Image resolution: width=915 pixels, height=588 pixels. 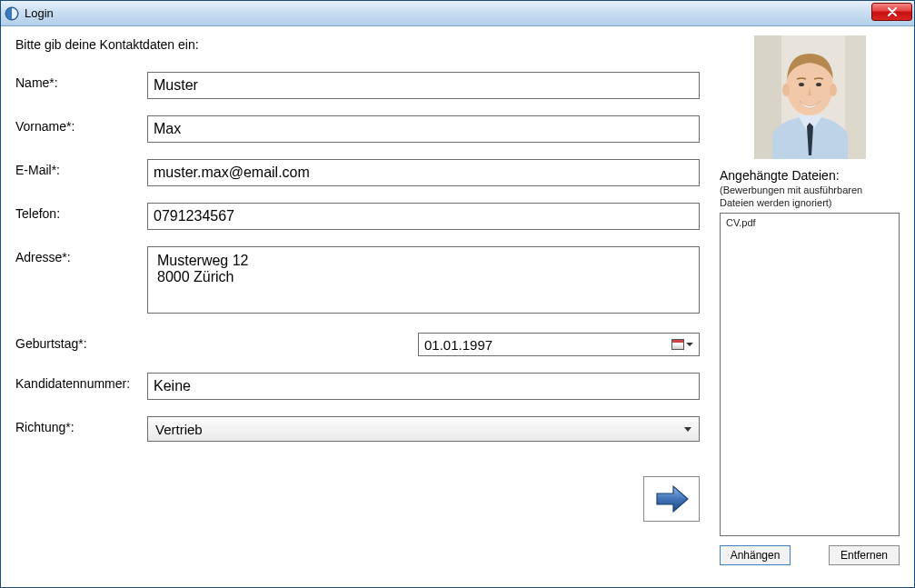 I want to click on richtung-select: Vertrieb, so click(x=423, y=429).